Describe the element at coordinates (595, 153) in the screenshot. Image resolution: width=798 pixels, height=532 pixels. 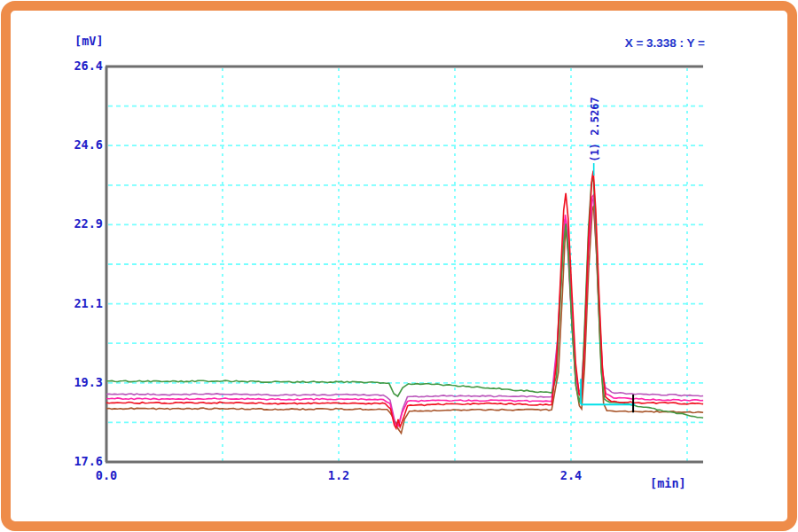
I see `peak-number-label: (1)` at that location.